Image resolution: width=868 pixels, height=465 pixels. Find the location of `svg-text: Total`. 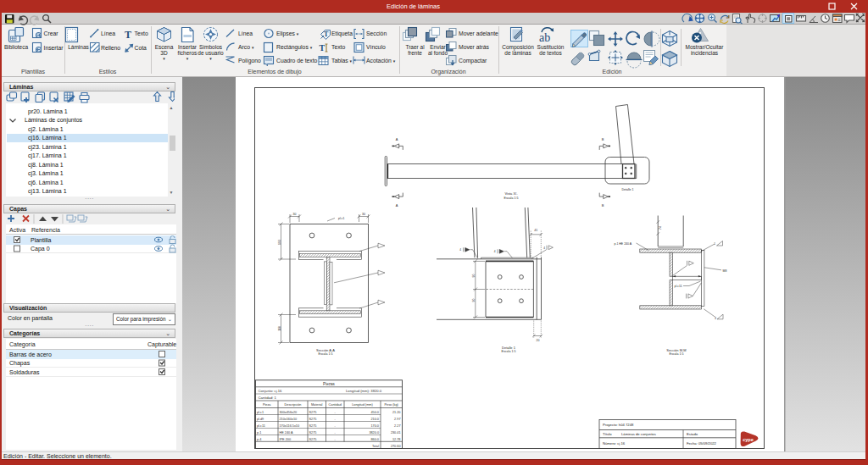

svg-text: Total is located at coordinates (376, 446).